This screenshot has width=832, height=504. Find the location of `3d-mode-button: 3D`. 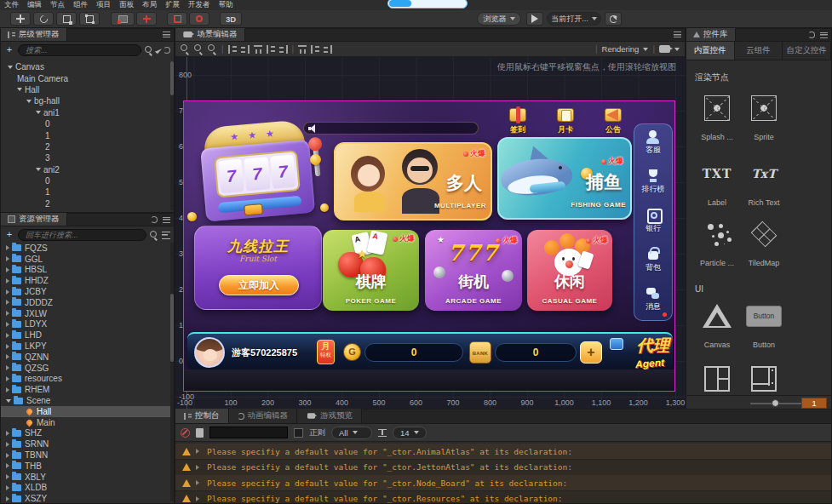

3d-mode-button: 3D is located at coordinates (231, 19).